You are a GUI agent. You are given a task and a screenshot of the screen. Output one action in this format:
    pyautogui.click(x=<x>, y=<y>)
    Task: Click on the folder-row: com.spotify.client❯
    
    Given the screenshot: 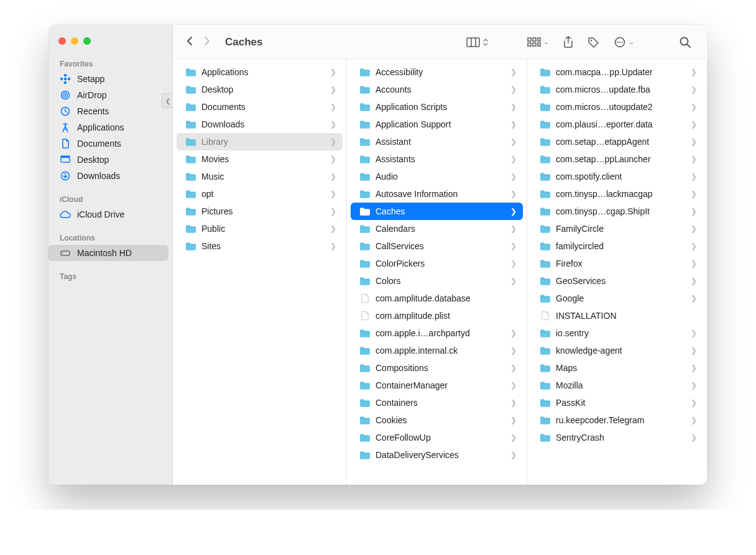 What is the action you would take?
    pyautogui.click(x=617, y=177)
    